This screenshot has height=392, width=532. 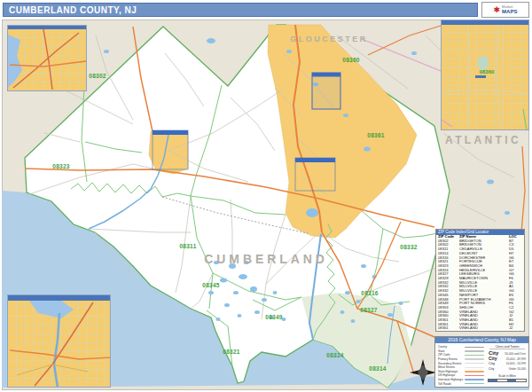 What do you see at coordinates (509, 12) in the screenshot?
I see `logo-text-bottom: MAPS` at bounding box center [509, 12].